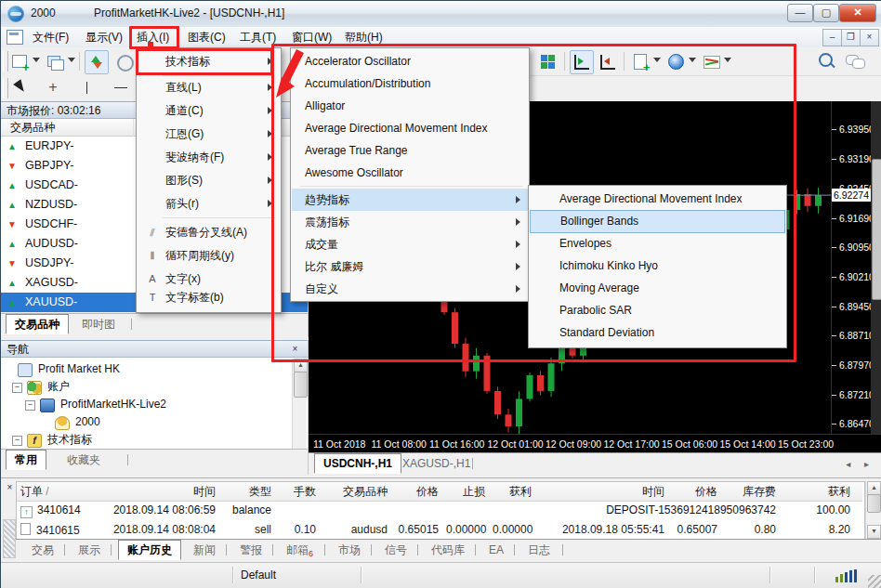 This screenshot has height=588, width=881. I want to click on menu-item-bill-williams: 比尔 威廉姆, so click(410, 267).